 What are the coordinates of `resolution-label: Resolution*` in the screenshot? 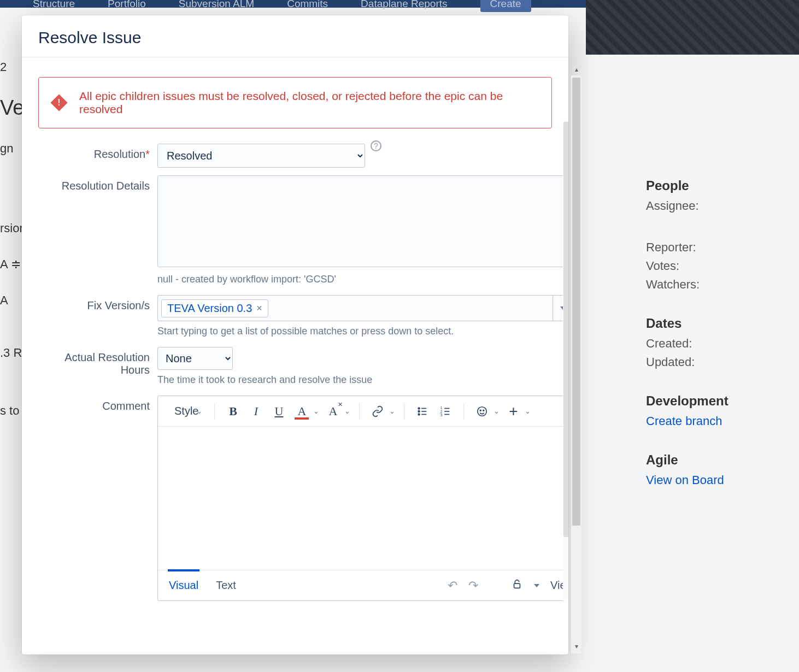 It's located at (98, 156).